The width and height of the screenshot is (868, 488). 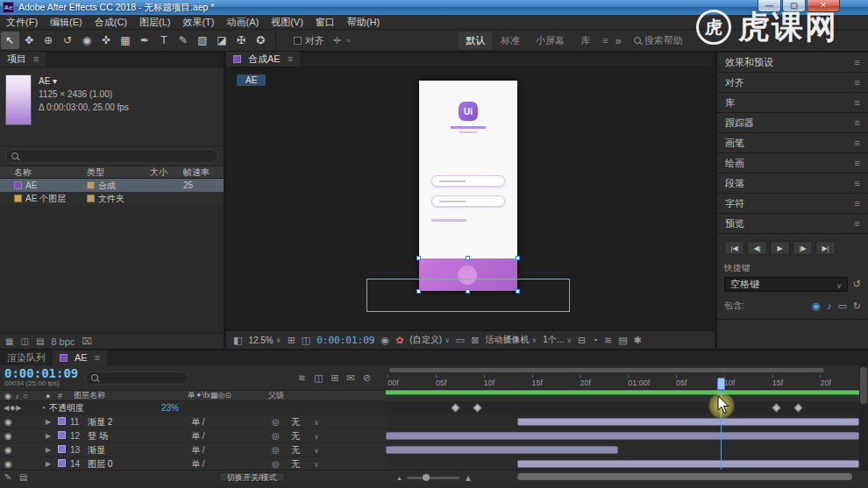 I want to click on tool-button: ◉, so click(x=88, y=40).